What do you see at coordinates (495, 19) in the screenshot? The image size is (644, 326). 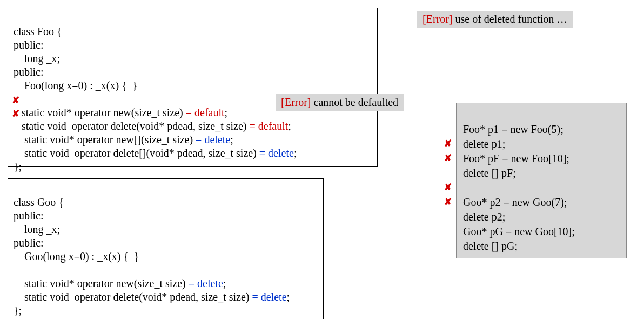 I see `error-box-deleted-function: [Error] use of deleted function …` at bounding box center [495, 19].